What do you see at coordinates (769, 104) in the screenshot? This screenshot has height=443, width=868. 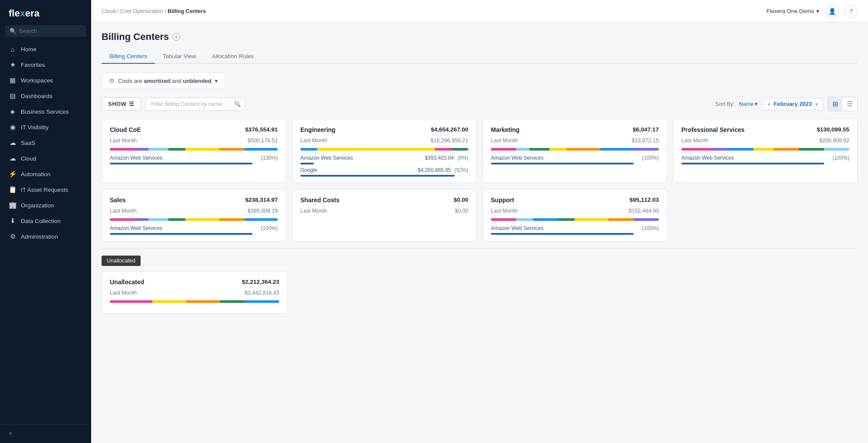 I see `month-prev-button: ‹` at bounding box center [769, 104].